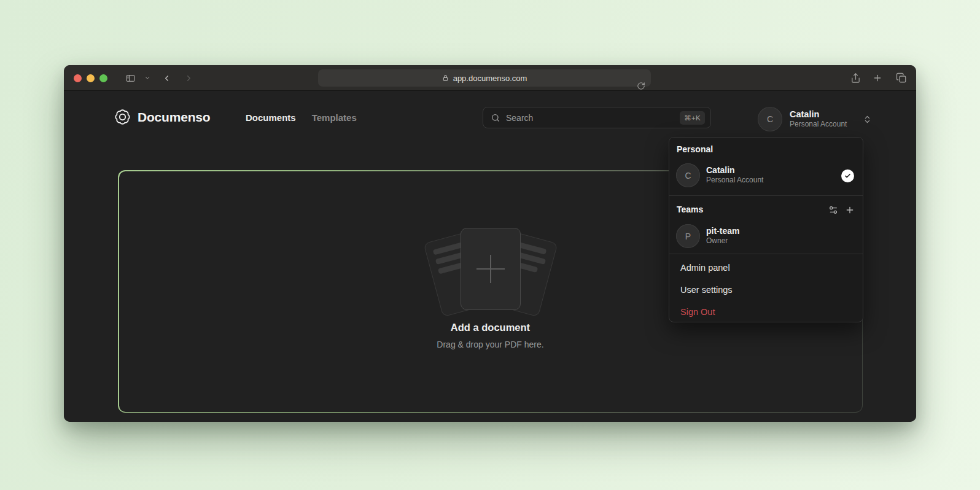  I want to click on document-stack-illustration, so click(491, 271).